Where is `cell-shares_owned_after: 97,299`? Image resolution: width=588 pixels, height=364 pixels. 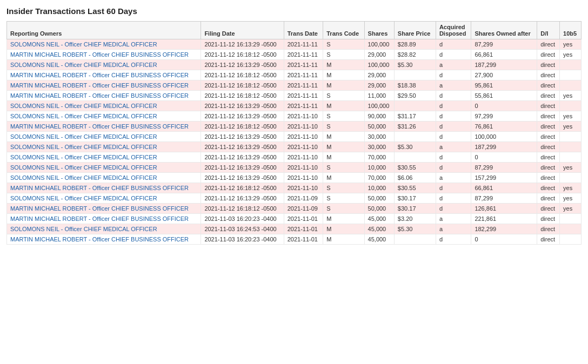 cell-shares_owned_after: 97,299 is located at coordinates (504, 117).